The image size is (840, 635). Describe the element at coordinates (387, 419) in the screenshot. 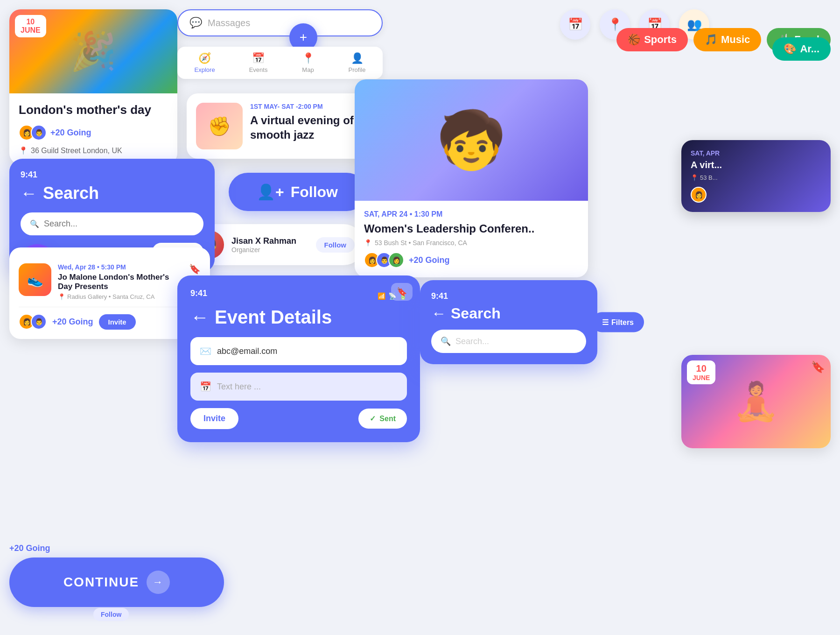

I see `sent-label: Sent` at that location.